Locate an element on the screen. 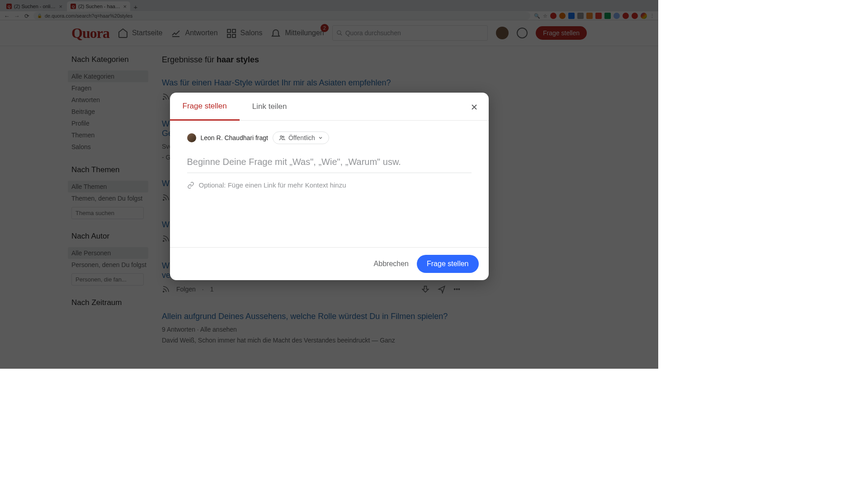 The image size is (868, 488). question-input is located at coordinates (329, 164).